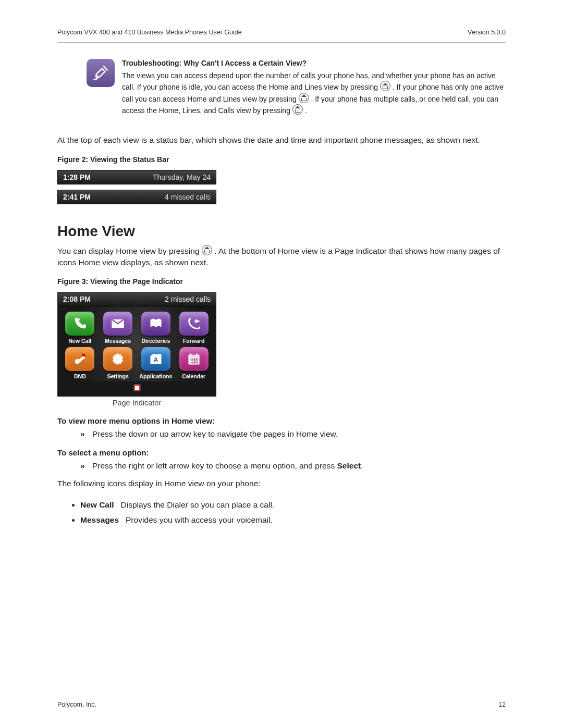 The image size is (563, 728). I want to click on svg-text: A, so click(156, 360).